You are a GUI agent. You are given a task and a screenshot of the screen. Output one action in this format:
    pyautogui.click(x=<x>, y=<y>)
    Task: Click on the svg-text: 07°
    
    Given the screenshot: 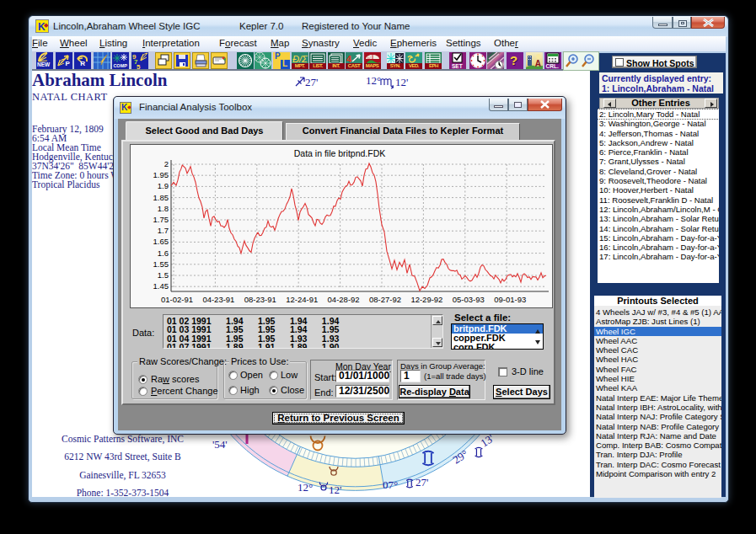 What is the action you would take?
    pyautogui.click(x=390, y=485)
    